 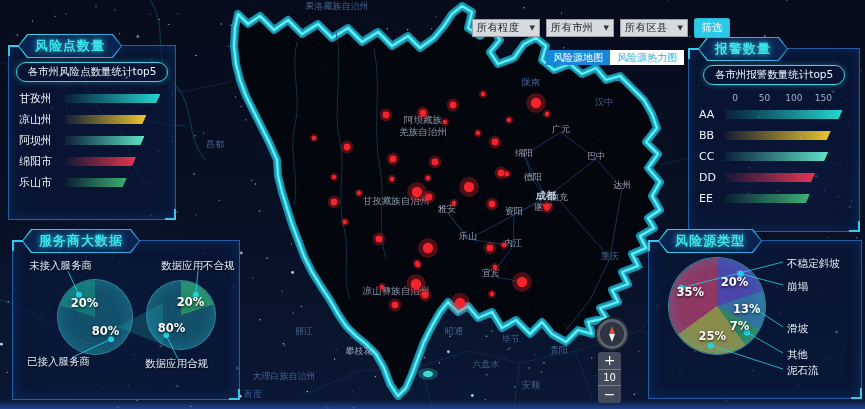 What do you see at coordinates (198, 266) in the screenshot?
I see `pie-callout-label: 数据应用不合规` at bounding box center [198, 266].